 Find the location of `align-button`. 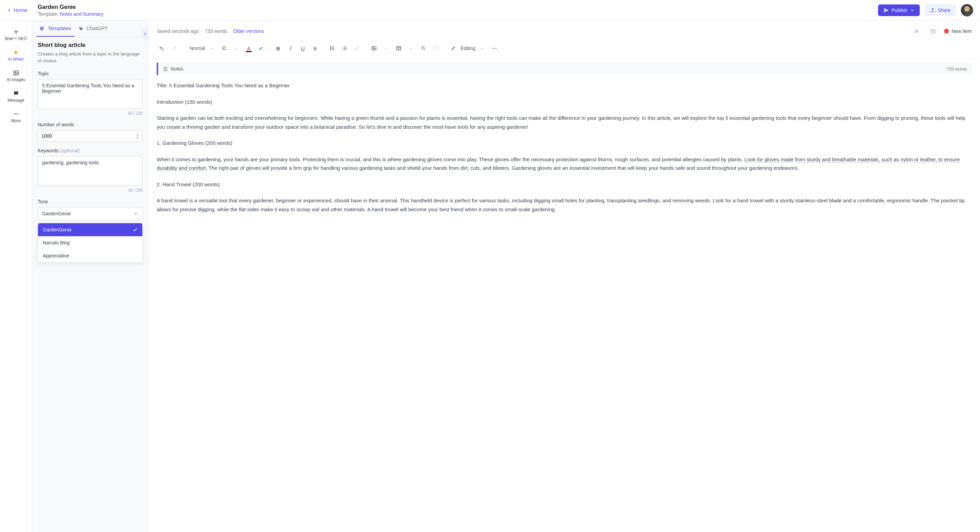

align-button is located at coordinates (224, 48).